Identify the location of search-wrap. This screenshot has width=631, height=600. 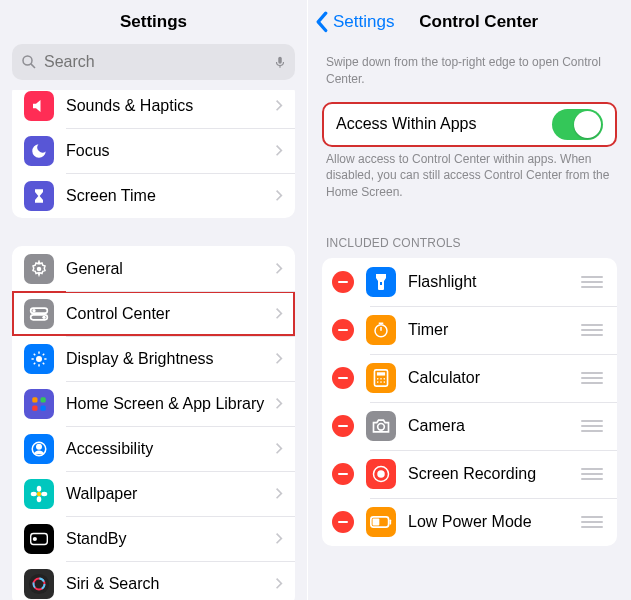
(154, 67).